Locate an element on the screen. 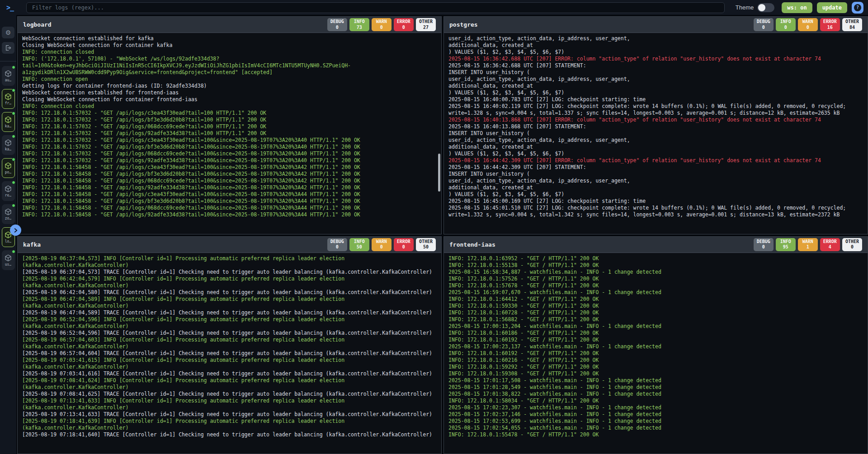 This screenshot has height=454, width=868. sidebar-item-4: po… is located at coordinates (8, 168).